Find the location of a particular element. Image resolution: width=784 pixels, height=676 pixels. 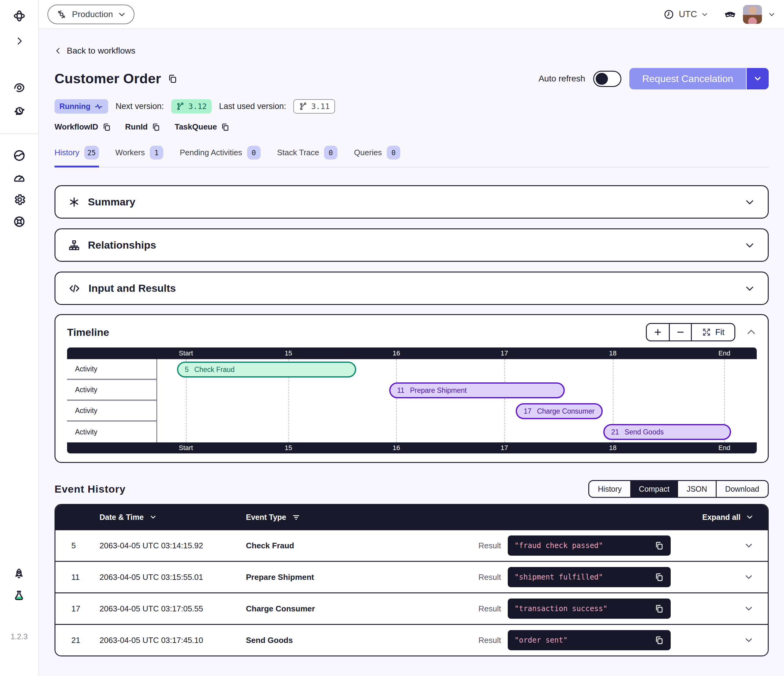

timeline-bar-charge-consumer: 17 Charge Consumer is located at coordinates (559, 411).